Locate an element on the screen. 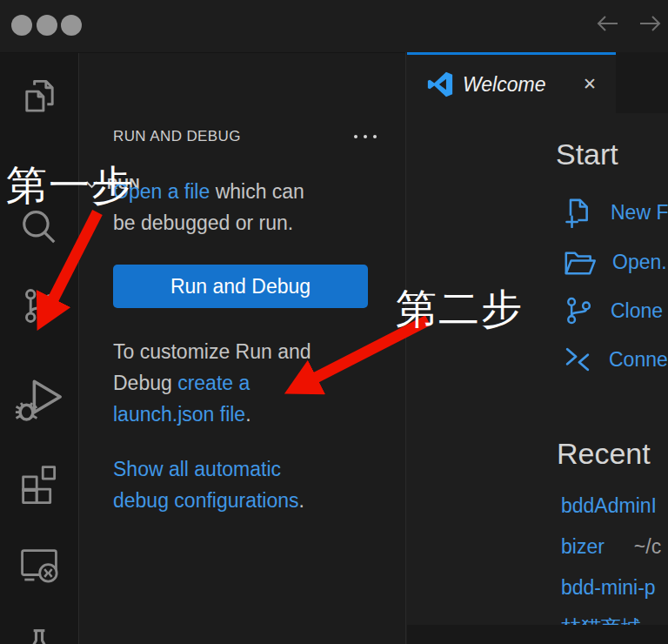 The width and height of the screenshot is (668, 644). chevron-down-icon is located at coordinates (92, 184).